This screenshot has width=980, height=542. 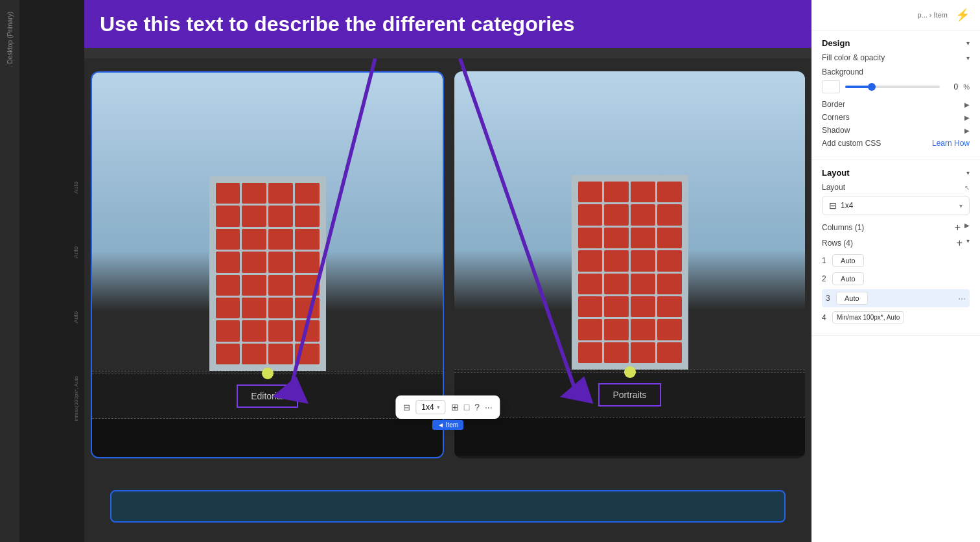 I want to click on design-chevron: ▾, so click(x=968, y=43).